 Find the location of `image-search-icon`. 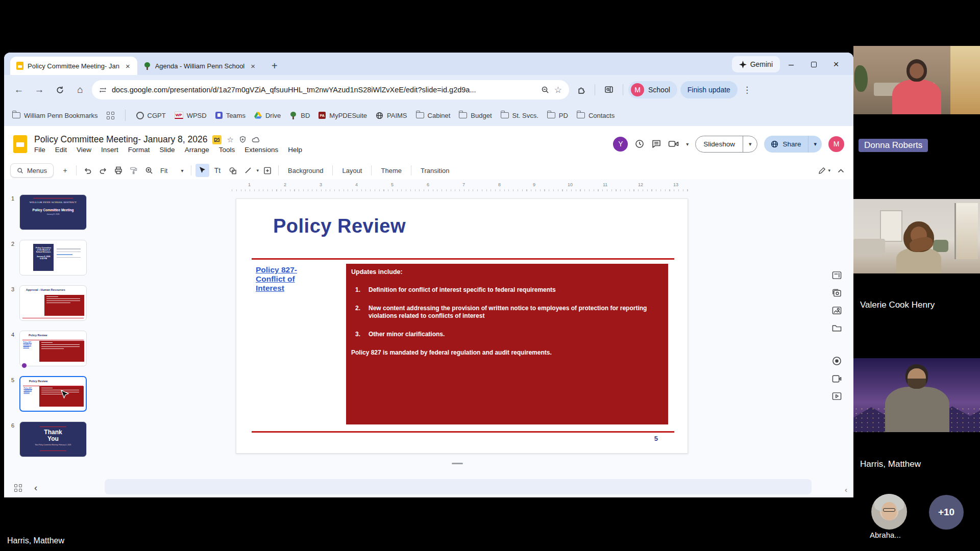

image-search-icon is located at coordinates (837, 311).